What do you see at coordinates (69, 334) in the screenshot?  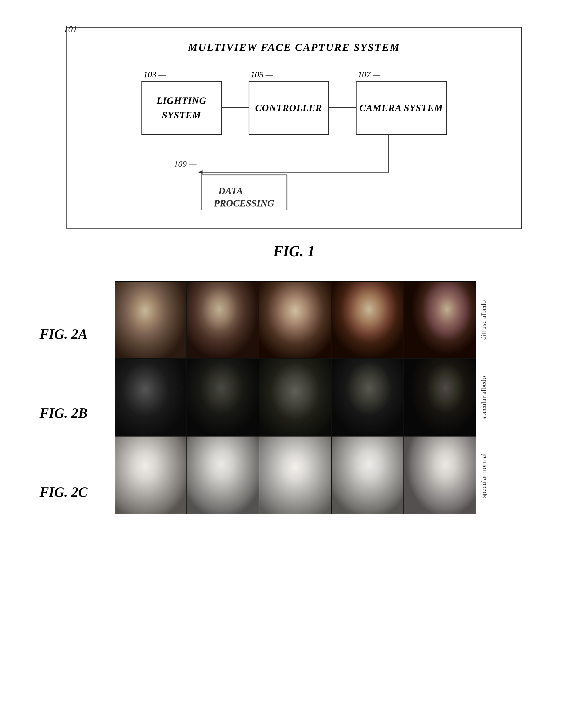 I see `fig2a-label: FIG. 2A` at bounding box center [69, 334].